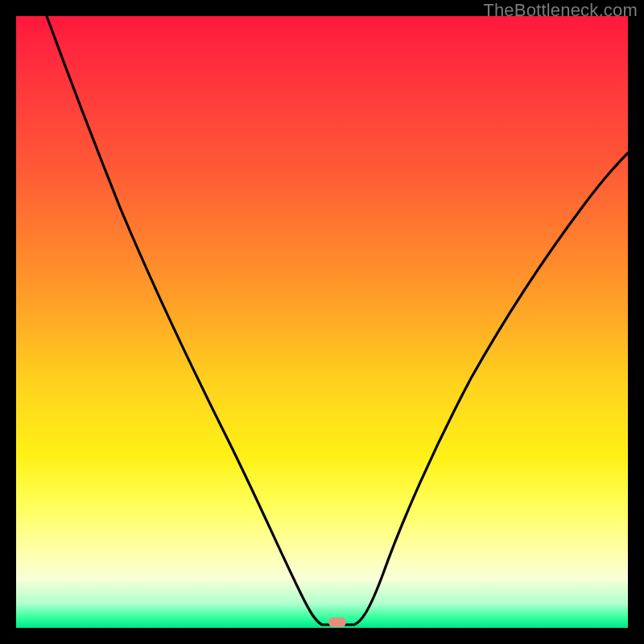 The image size is (644, 644). Describe the element at coordinates (337, 622) in the screenshot. I see `optimum-marker` at that location.